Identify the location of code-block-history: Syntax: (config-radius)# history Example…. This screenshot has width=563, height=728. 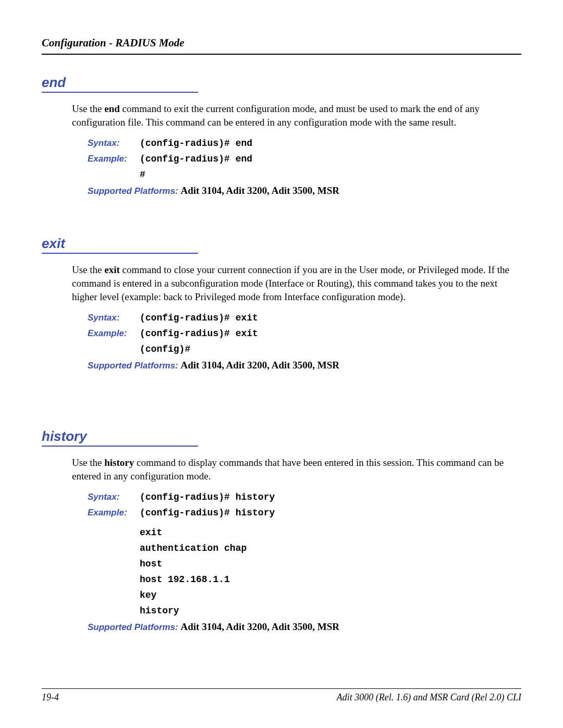
(304, 554).